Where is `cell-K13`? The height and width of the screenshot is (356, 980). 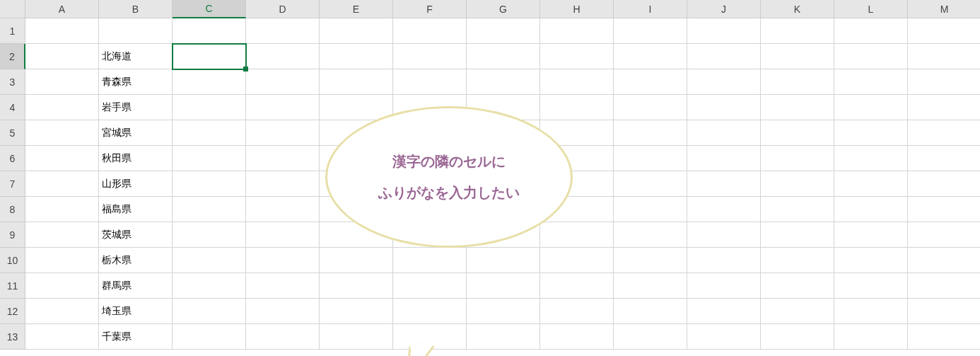 cell-K13 is located at coordinates (798, 337).